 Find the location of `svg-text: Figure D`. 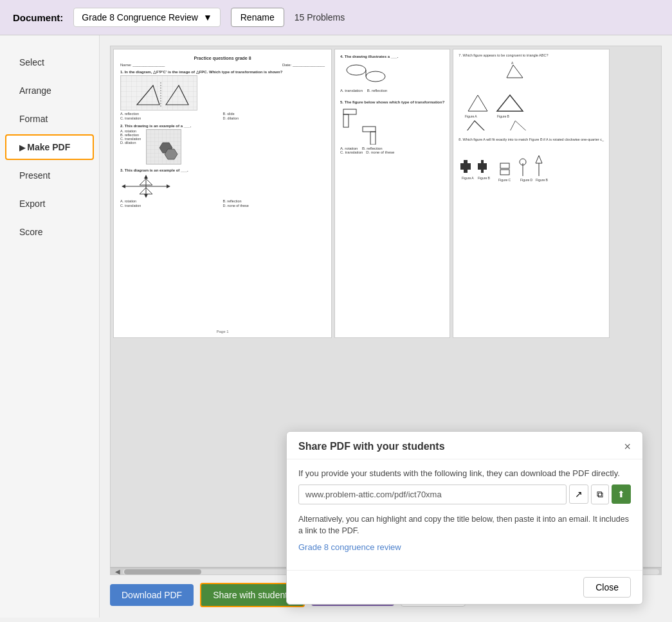

svg-text: Figure D is located at coordinates (527, 180).